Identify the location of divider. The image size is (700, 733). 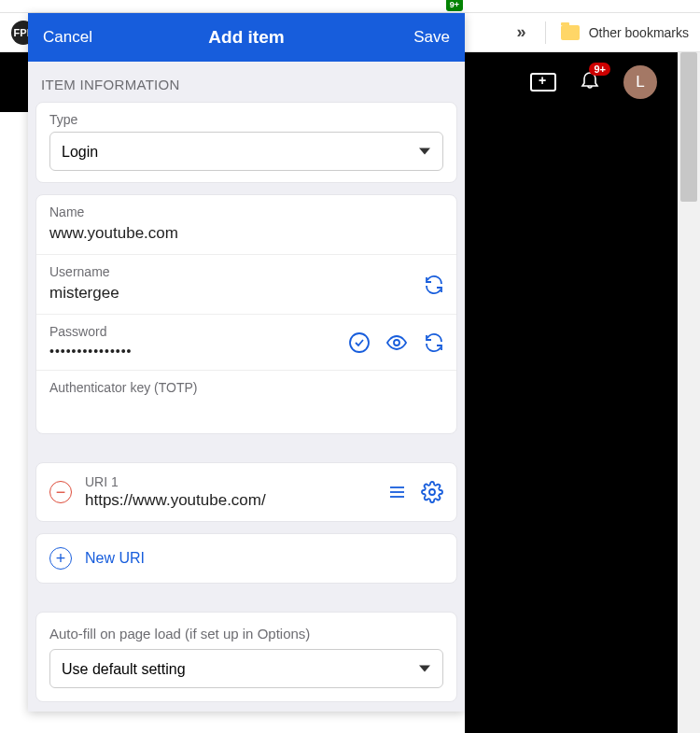
(545, 33).